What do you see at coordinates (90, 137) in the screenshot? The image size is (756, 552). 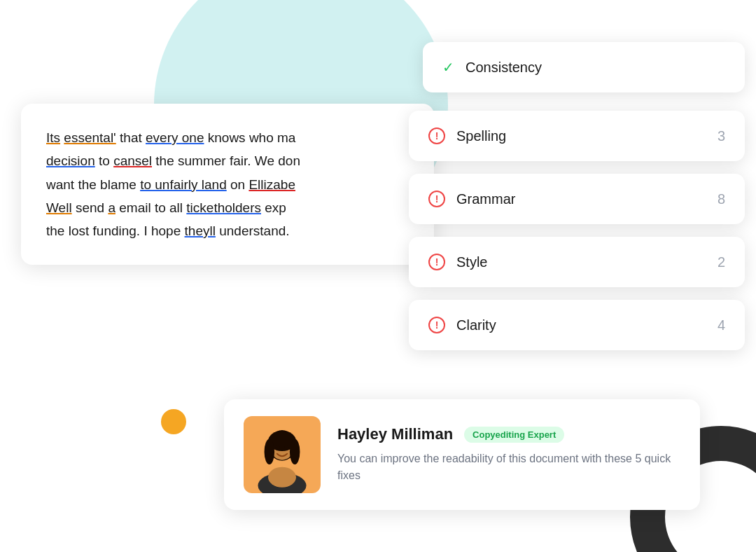 I see `error-essental: essental'` at bounding box center [90, 137].